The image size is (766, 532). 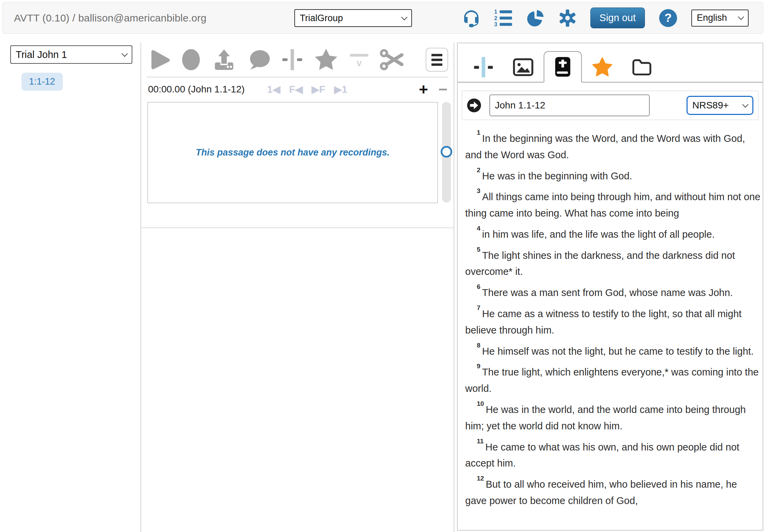 I want to click on verse: 7He came as a witness to testify to the …, so click(x=613, y=321).